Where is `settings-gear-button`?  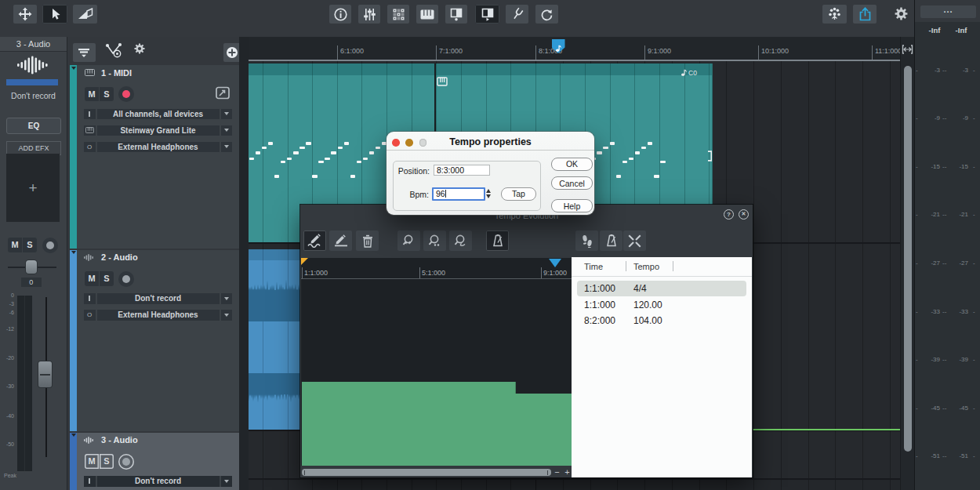 settings-gear-button is located at coordinates (902, 14).